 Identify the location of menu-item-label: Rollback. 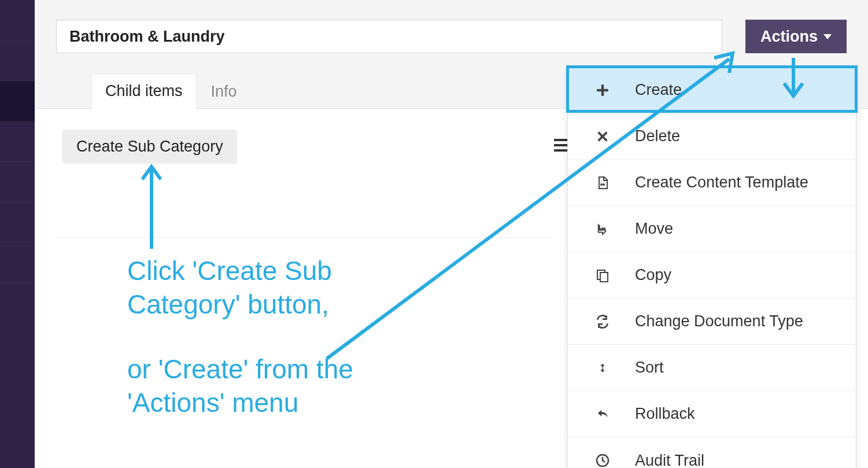
(665, 414).